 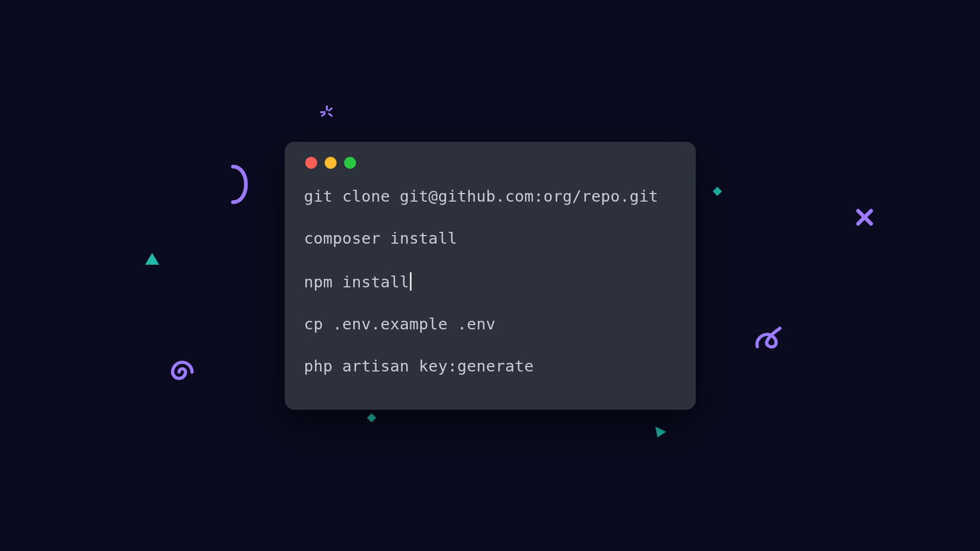 What do you see at coordinates (350, 163) in the screenshot?
I see `zoom-button` at bounding box center [350, 163].